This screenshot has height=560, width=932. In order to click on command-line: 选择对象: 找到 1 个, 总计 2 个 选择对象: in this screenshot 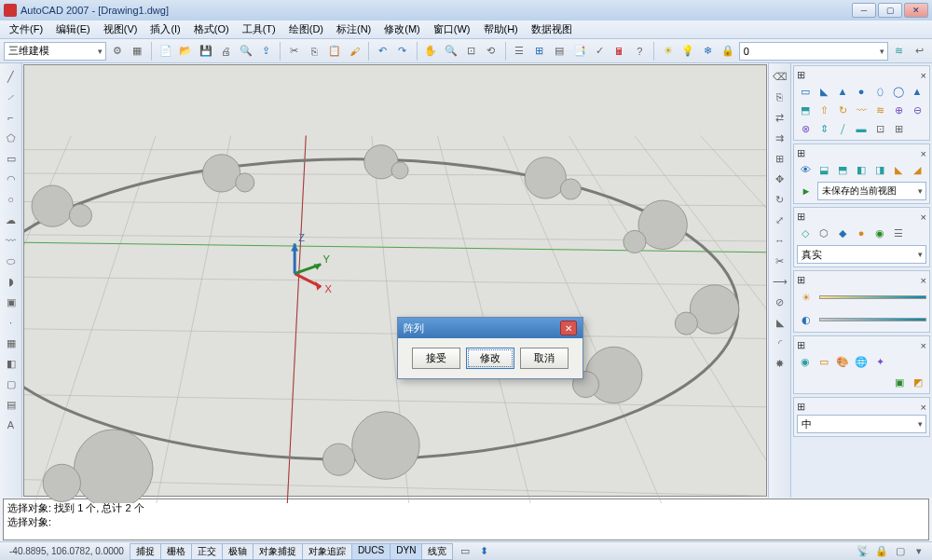, I will do `click(466, 520)`.